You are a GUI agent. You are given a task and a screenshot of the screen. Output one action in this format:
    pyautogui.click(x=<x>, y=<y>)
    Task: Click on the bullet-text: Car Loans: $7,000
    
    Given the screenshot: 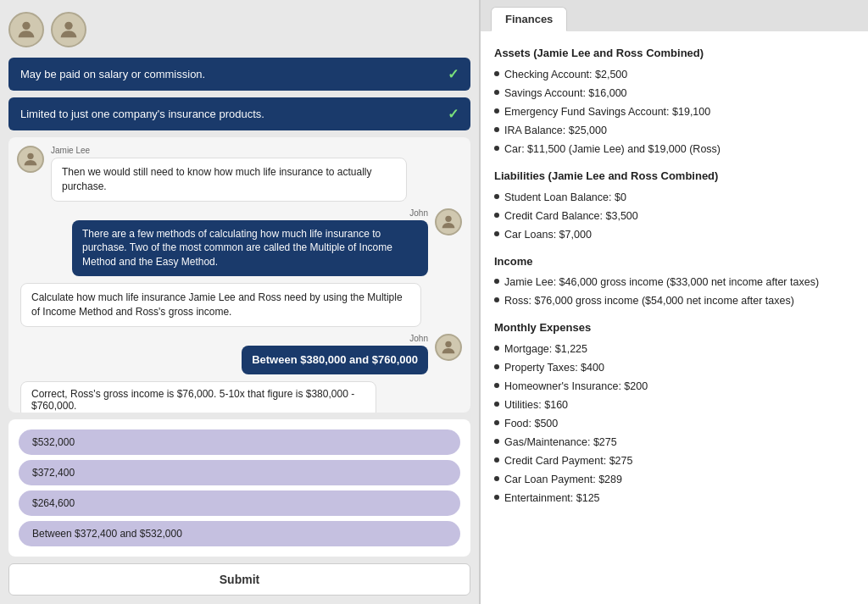 What is the action you would take?
    pyautogui.click(x=548, y=235)
    